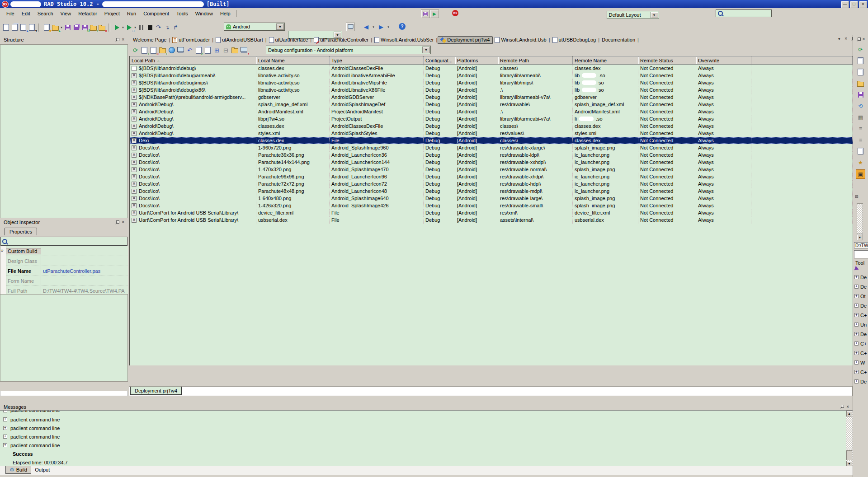 This screenshot has width=868, height=477. I want to click on project-tree-scrollbar, so click(860, 219).